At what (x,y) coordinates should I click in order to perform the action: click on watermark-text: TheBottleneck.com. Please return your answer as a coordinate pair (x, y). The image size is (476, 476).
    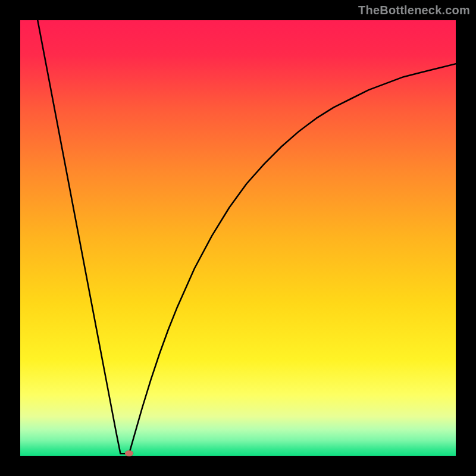
    Looking at the image, I should click on (414, 11).